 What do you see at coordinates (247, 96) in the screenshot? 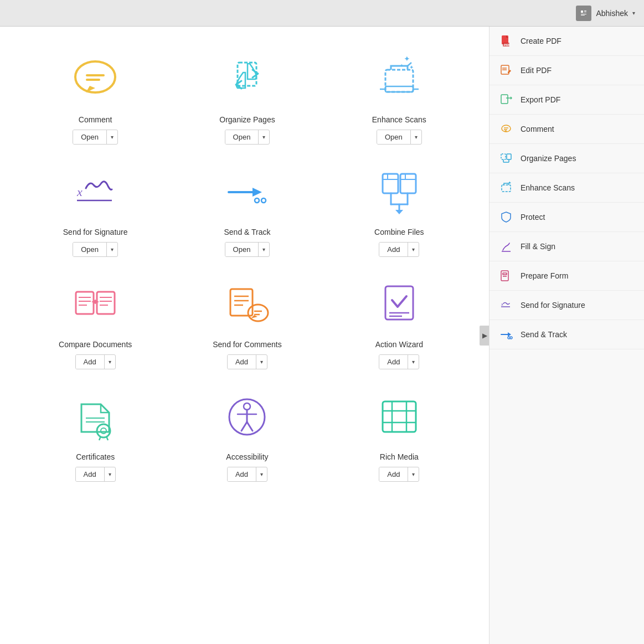
I see `tool-item-organize-pages: Organize Pages Open ▾` at bounding box center [247, 96].